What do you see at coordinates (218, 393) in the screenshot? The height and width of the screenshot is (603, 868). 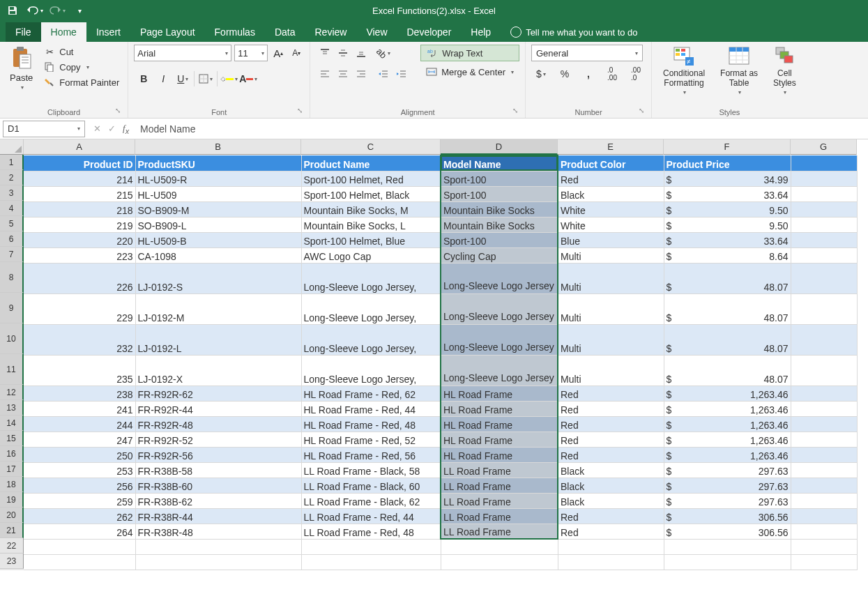 I see `cell: FR-R92R-62` at bounding box center [218, 393].